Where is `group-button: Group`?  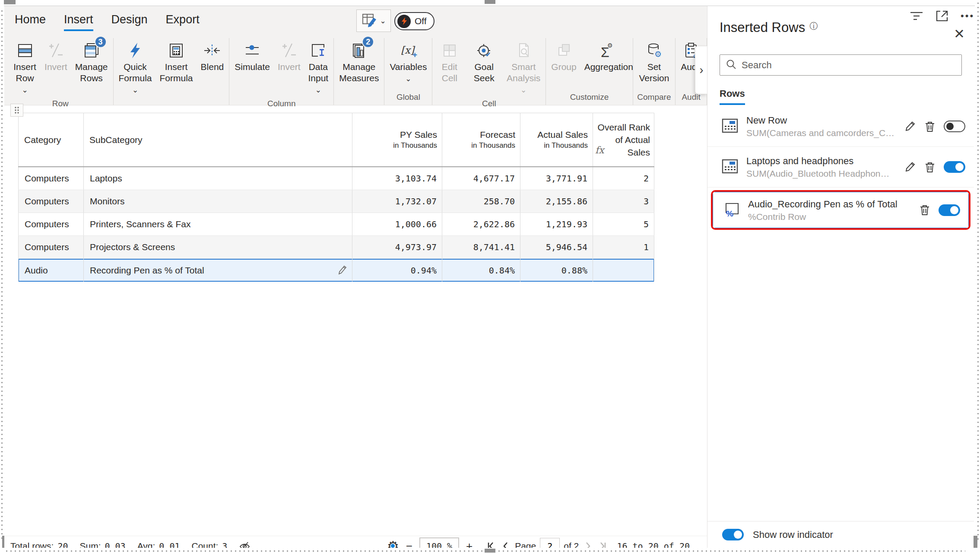 group-button: Group is located at coordinates (564, 56).